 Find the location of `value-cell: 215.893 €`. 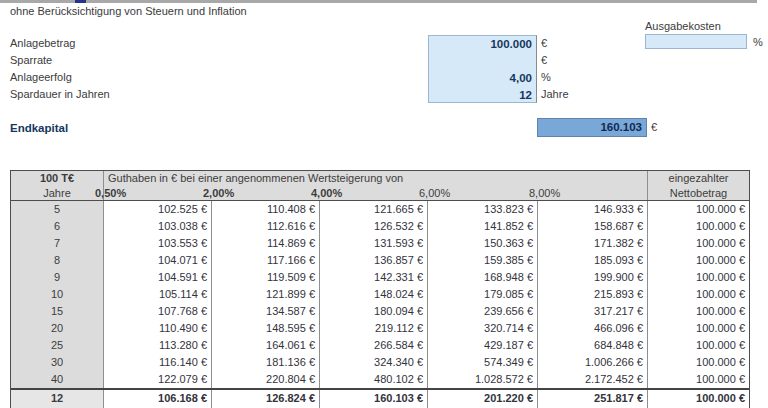

value-cell: 215.893 € is located at coordinates (593, 294).